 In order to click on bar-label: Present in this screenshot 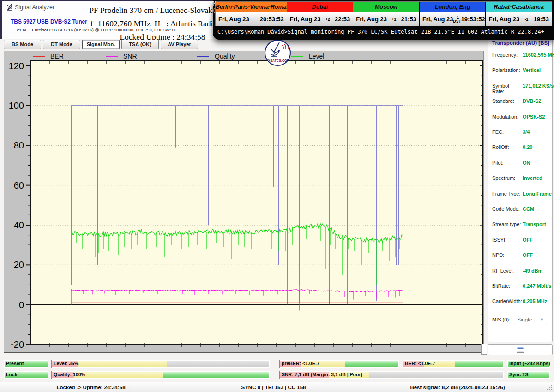, I will do `click(15, 363)`.